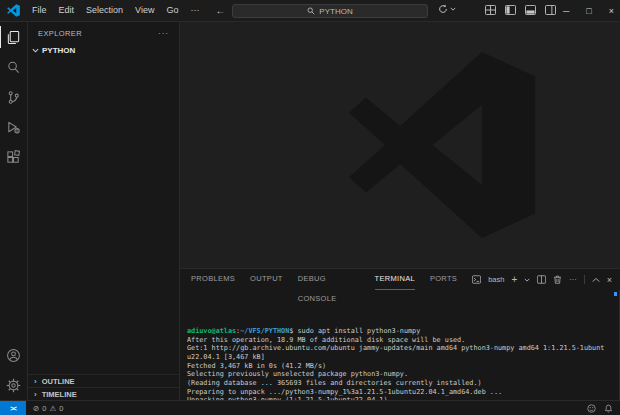 This screenshot has width=620, height=415. Describe the element at coordinates (144, 10) in the screenshot. I see `menu-view: View` at that location.